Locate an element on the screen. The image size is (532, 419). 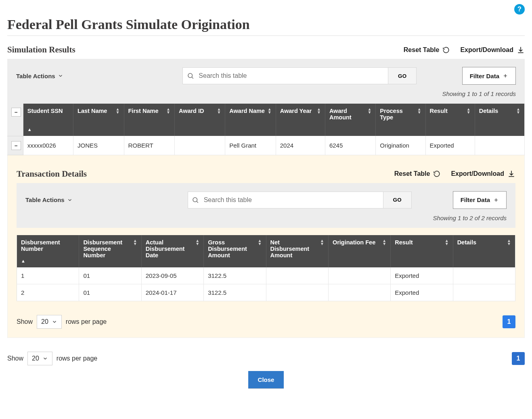
close-button: Close is located at coordinates (266, 380).